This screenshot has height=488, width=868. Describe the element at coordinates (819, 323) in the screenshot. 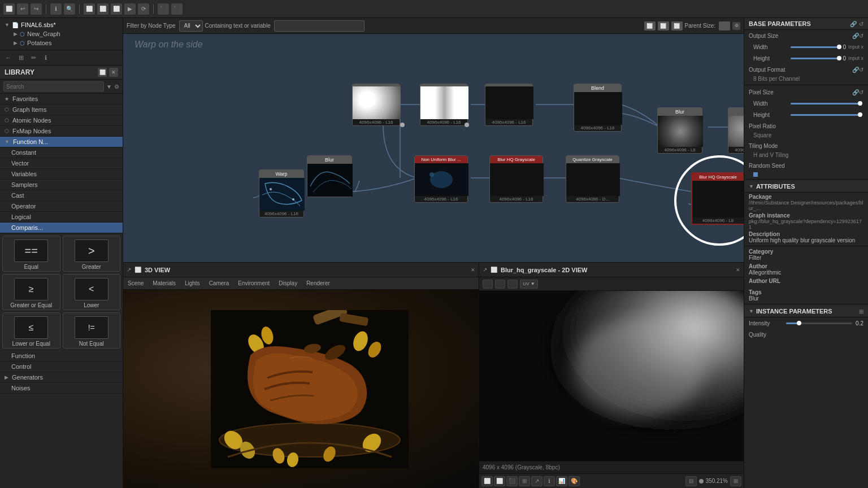

I see `intensity-slider` at that location.